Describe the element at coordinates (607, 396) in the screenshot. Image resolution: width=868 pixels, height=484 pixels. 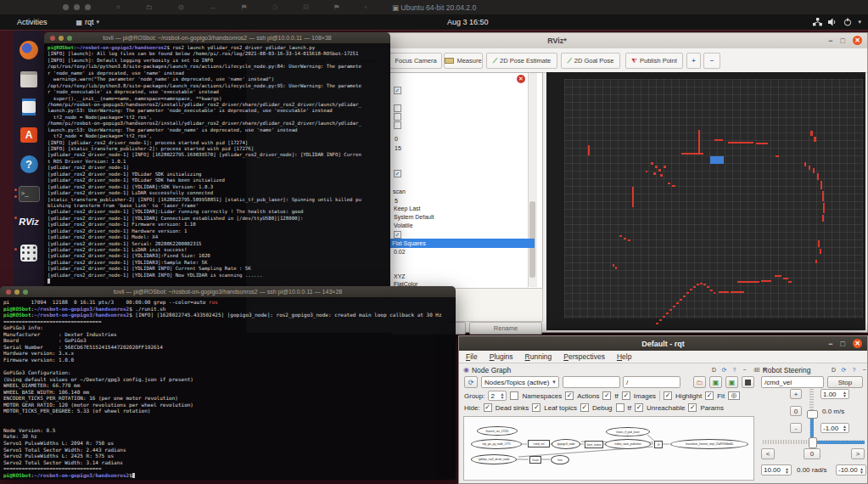
I see `checkbox-tf: ✓` at that location.